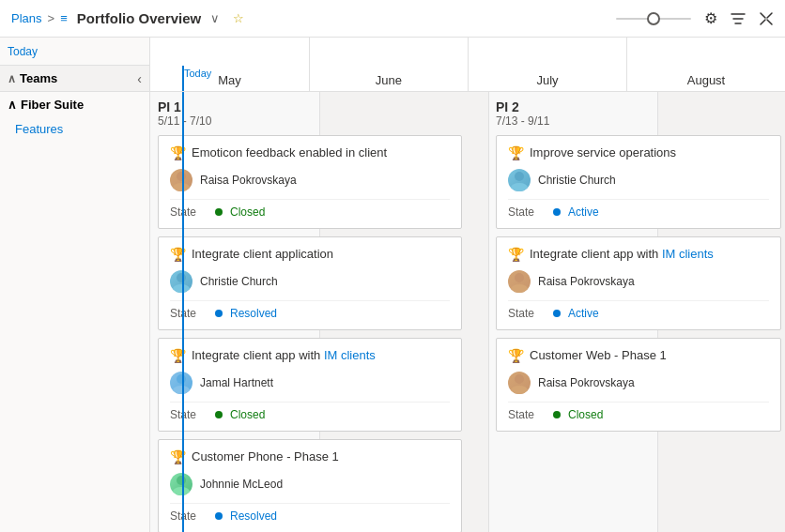  Describe the element at coordinates (695, 19) in the screenshot. I see `header-actions: ⚙` at that location.